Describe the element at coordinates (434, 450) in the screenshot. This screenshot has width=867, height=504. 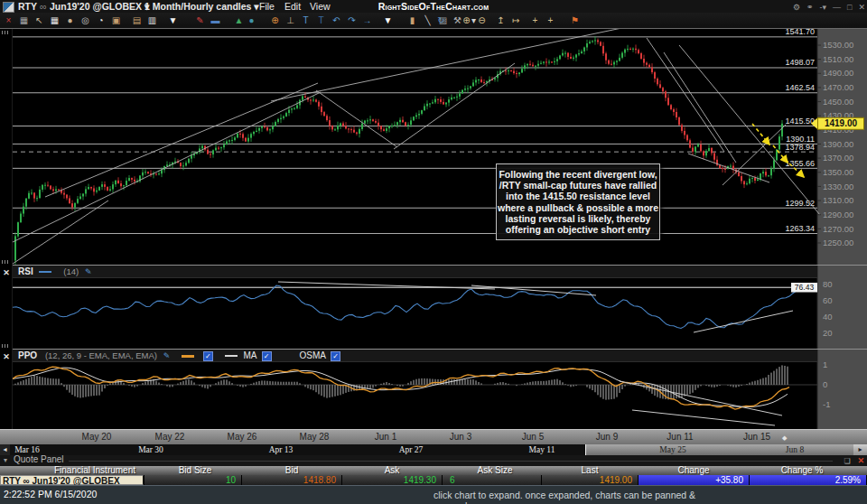
I see `chart-scrollbar: ◂ ▸ Mar 16Mar 30Apr 13Apr 27May 11May 25…` at that location.